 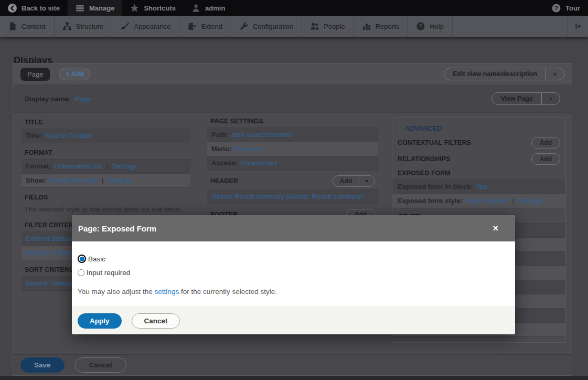 What do you see at coordinates (421, 26) in the screenshot?
I see `help-icon: ?` at bounding box center [421, 26].